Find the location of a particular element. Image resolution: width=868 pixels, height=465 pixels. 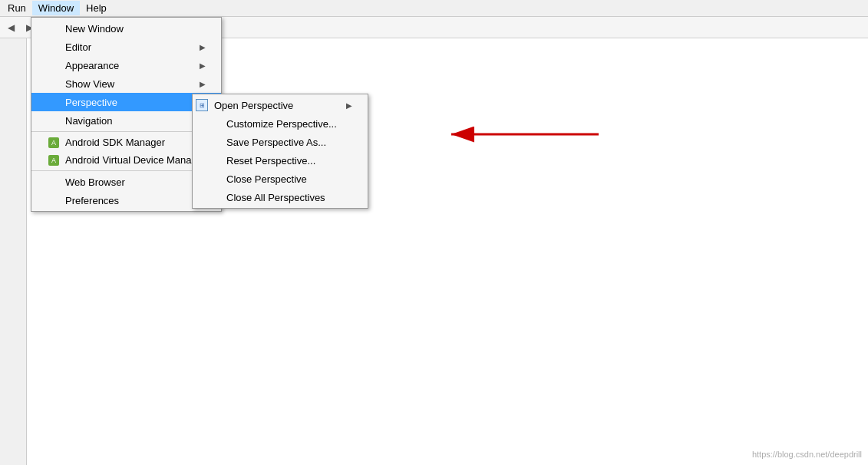

customize-icon is located at coordinates (216, 124).